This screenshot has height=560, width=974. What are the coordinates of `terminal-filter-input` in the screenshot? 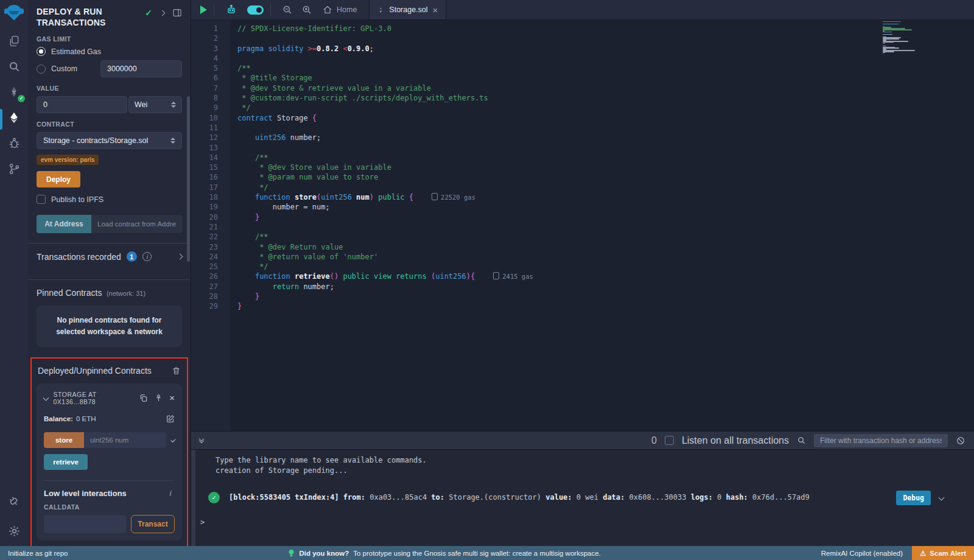 It's located at (881, 441).